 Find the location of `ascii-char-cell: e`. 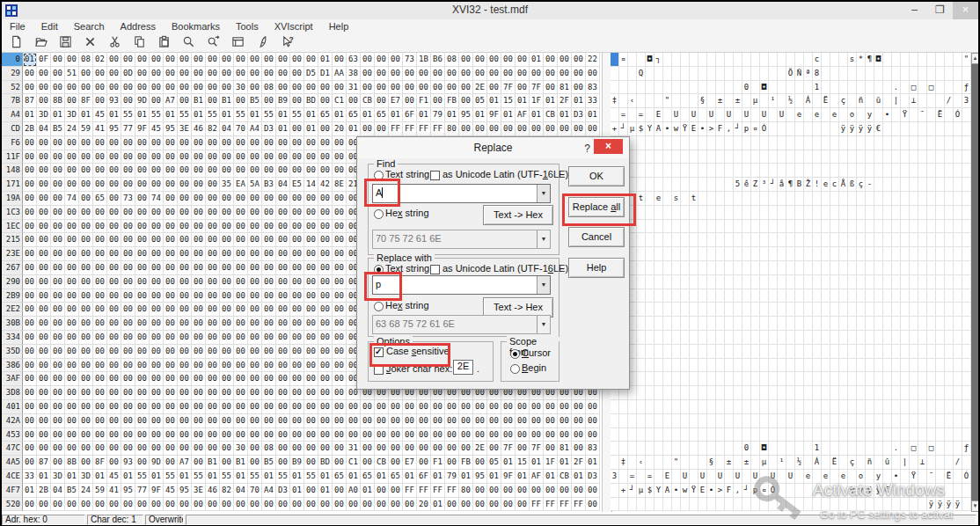

ascii-char-cell: e is located at coordinates (826, 185).